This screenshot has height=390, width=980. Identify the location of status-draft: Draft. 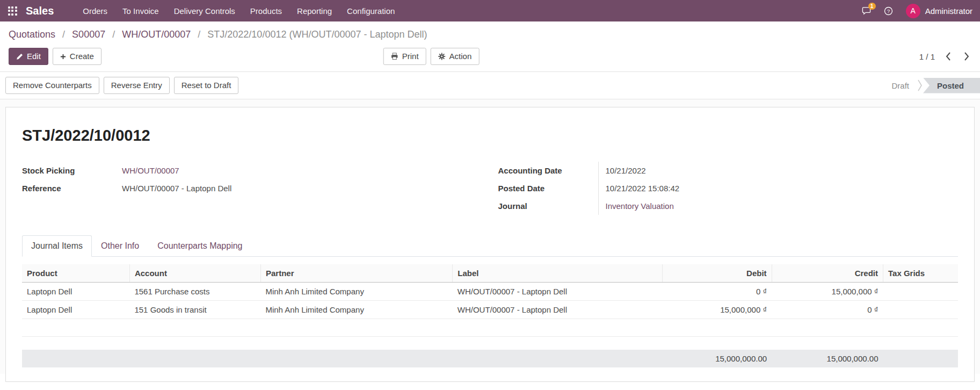
(900, 86).